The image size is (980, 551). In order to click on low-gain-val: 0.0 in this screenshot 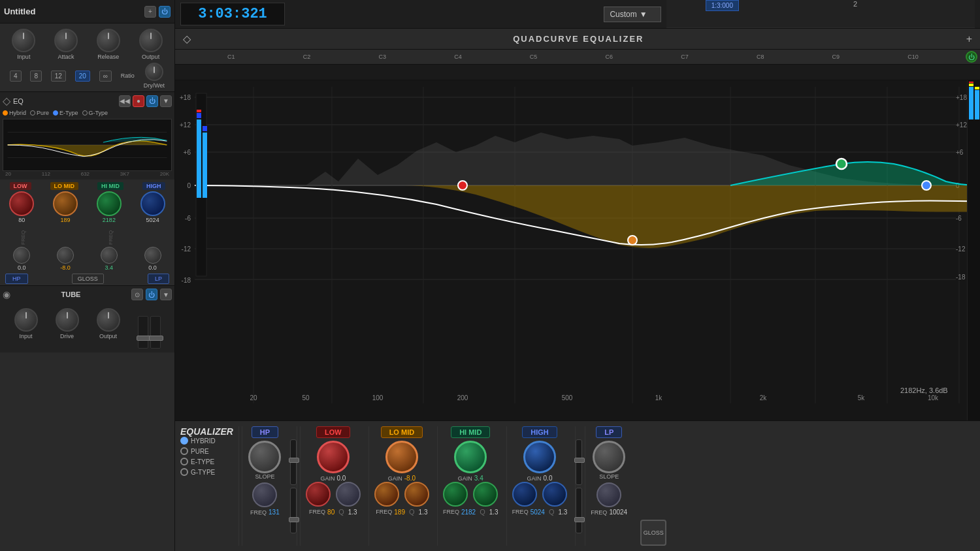, I will do `click(341, 478)`.